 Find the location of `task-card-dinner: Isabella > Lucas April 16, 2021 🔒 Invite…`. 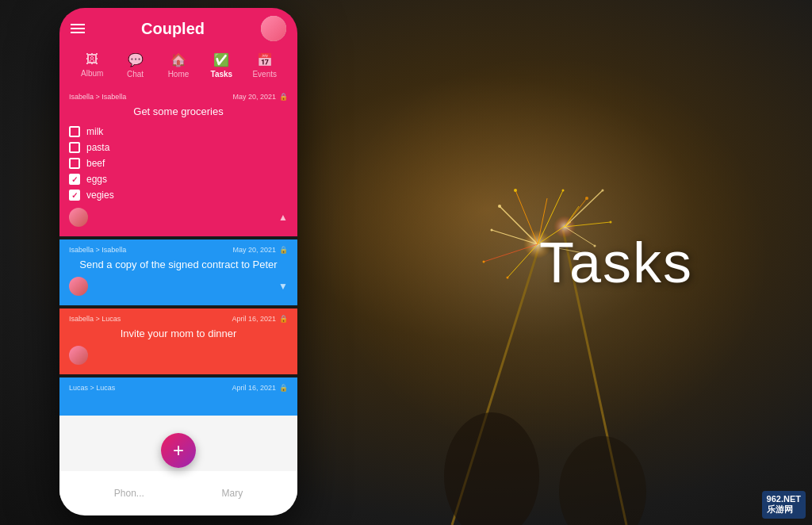

task-card-dinner: Isabella > Lucas April 16, 2021 🔒 Invite… is located at coordinates (178, 341).